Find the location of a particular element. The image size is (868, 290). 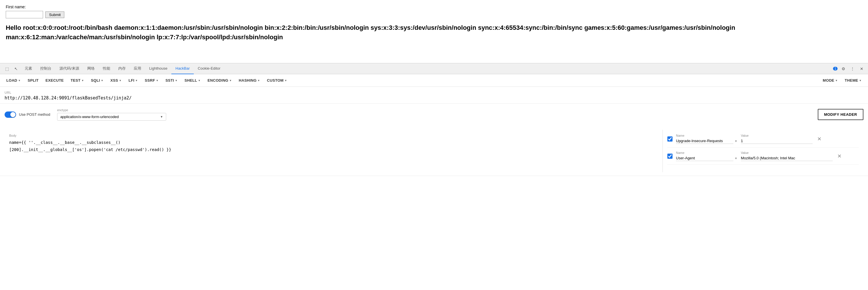

header-1-name-label: Name is located at coordinates (707, 136).